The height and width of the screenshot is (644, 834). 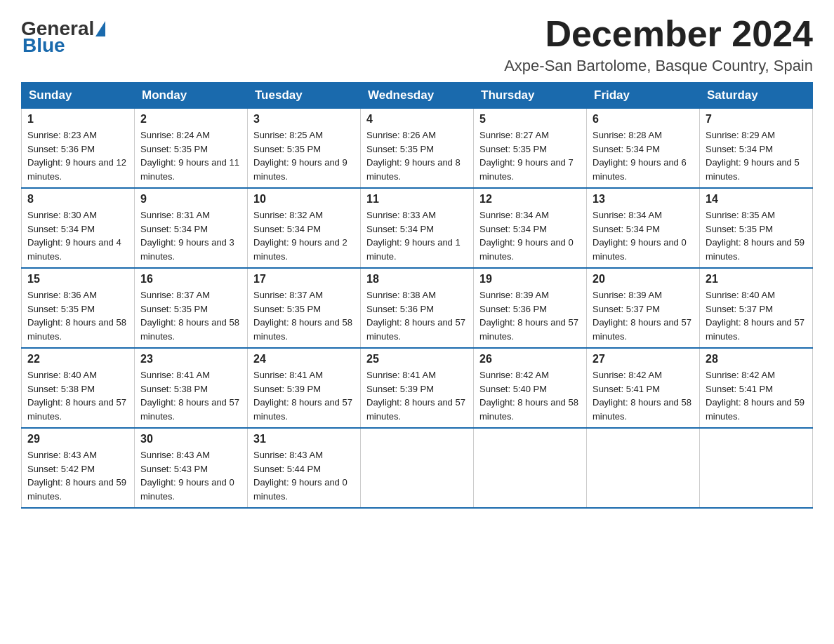 What do you see at coordinates (300, 476) in the screenshot?
I see `day-info: Sunrise: 8:43 AMSunset: 5:44 PMDaylight:…` at bounding box center [300, 476].